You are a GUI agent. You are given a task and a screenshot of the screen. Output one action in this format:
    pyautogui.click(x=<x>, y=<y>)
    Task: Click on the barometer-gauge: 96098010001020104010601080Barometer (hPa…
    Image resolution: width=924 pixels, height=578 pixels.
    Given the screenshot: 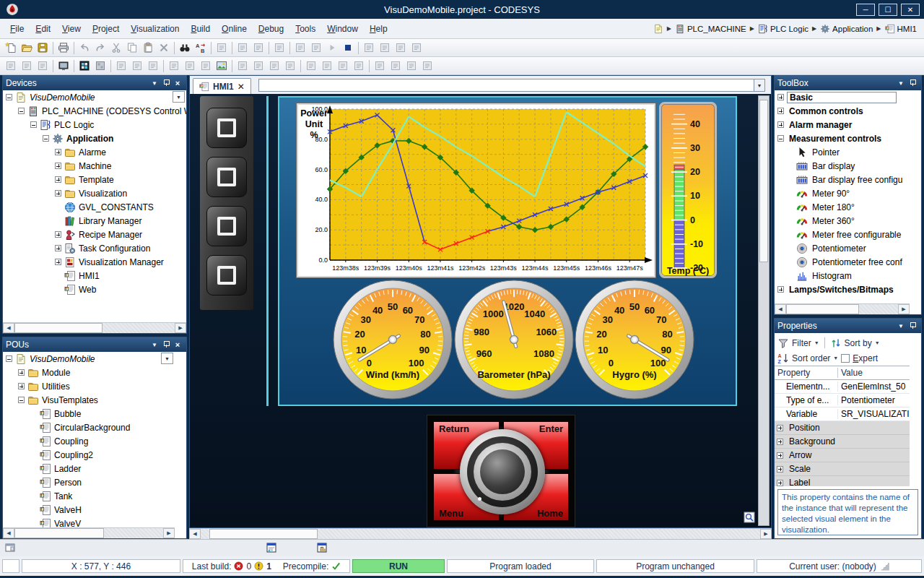 What is the action you would take?
    pyautogui.click(x=514, y=341)
    